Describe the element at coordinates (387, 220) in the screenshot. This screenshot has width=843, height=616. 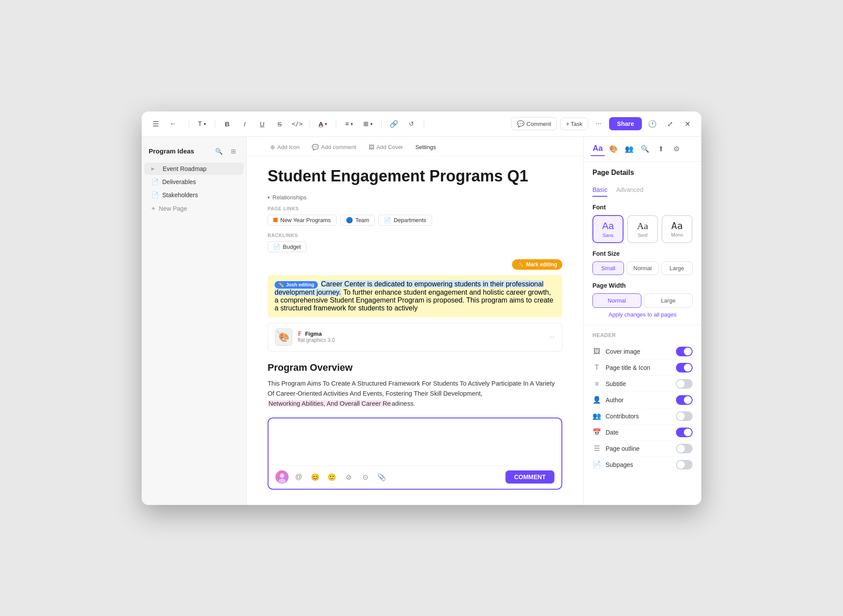
I see `chip-dept-icon: 📄` at that location.